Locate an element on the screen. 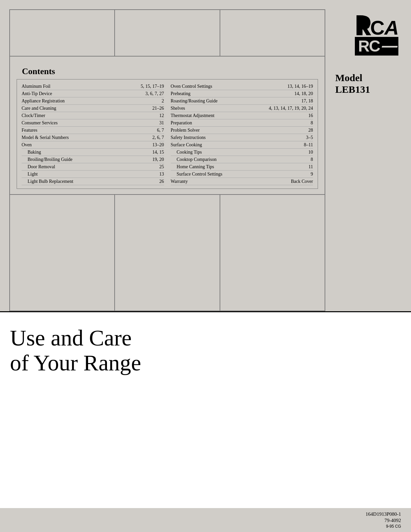 This screenshot has width=411, height=532. toc-item-name: Preheating is located at coordinates (232, 94).